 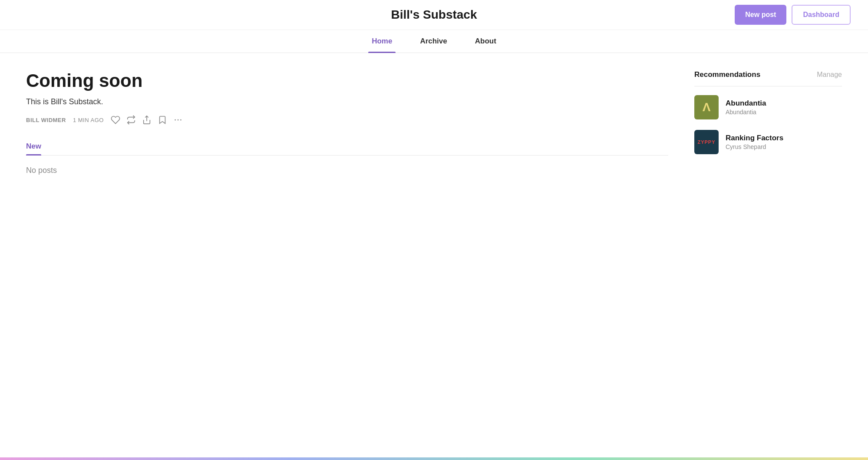 I want to click on rec-avatar-ranking-factors: ZYPPY, so click(x=706, y=142).